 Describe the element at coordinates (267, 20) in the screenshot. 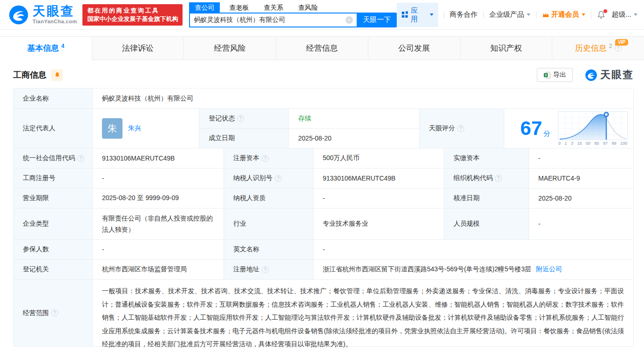

I see `search-input` at that location.